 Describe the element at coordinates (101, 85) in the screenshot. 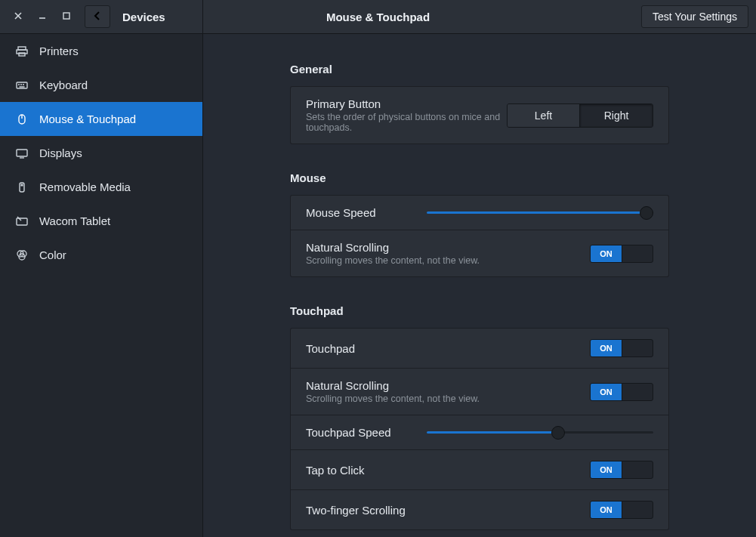

I see `sidebar-item-keyboard: Keyboard` at that location.